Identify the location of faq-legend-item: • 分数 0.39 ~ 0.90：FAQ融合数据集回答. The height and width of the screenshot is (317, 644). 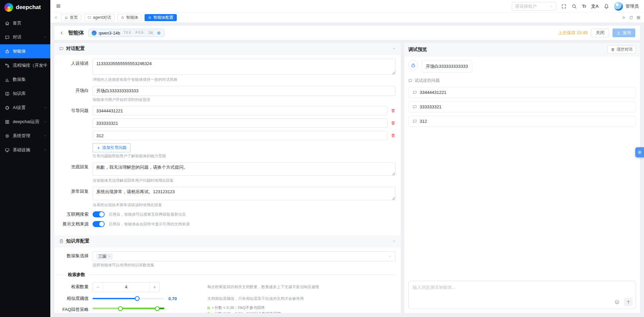
(301, 312).